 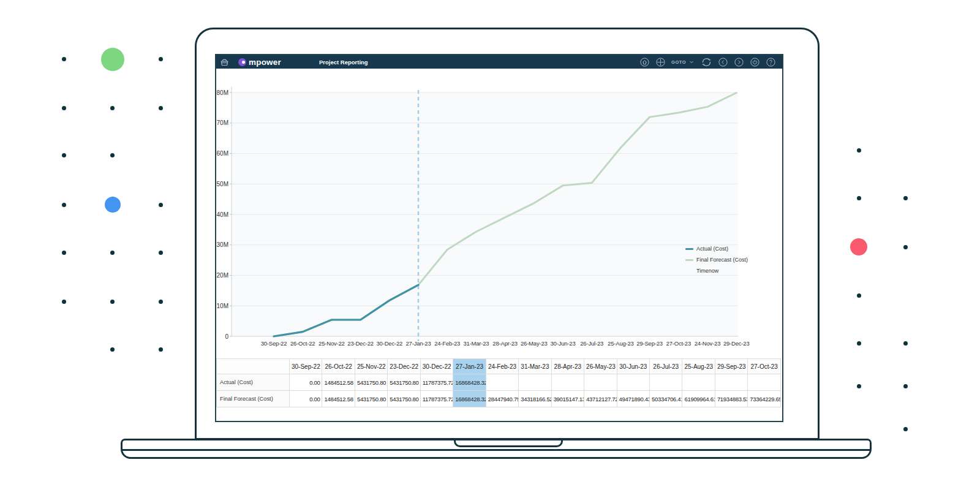 What do you see at coordinates (660, 62) in the screenshot?
I see `target-icon` at bounding box center [660, 62].